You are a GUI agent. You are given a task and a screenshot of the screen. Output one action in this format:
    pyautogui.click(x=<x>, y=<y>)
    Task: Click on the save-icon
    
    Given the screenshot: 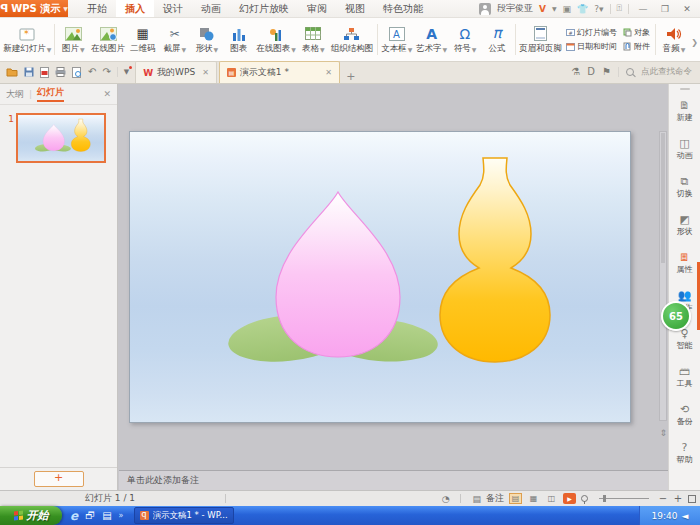 What is the action you would take?
    pyautogui.click(x=29, y=72)
    